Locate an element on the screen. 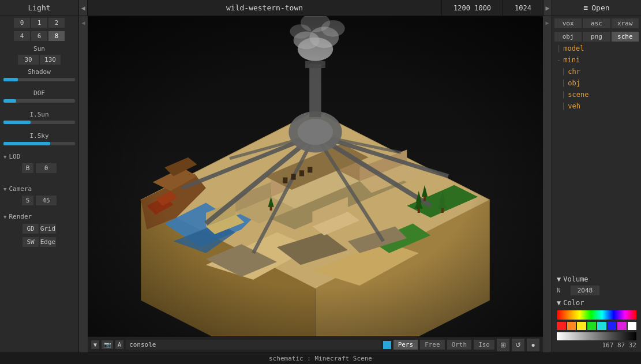  camera-dropdown: ▼ Camera is located at coordinates (39, 189).